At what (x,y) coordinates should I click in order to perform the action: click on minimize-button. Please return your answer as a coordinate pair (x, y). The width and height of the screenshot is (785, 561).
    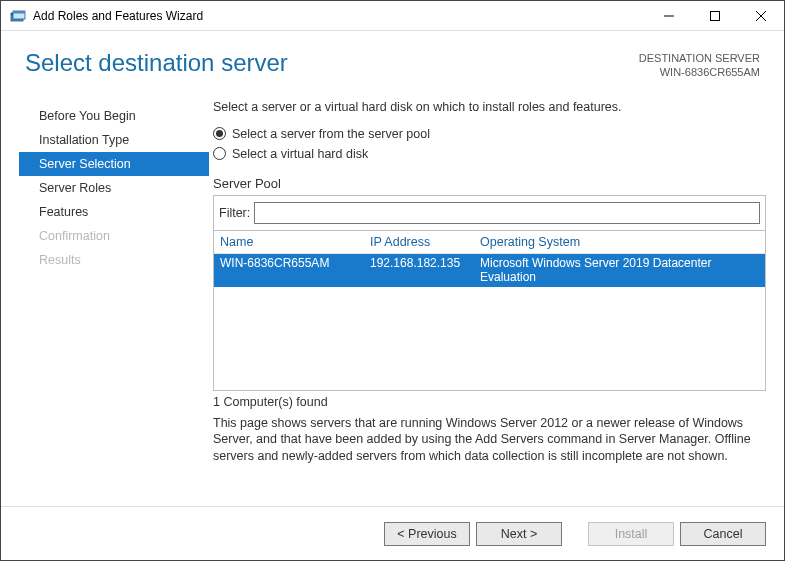
    Looking at the image, I should click on (669, 16).